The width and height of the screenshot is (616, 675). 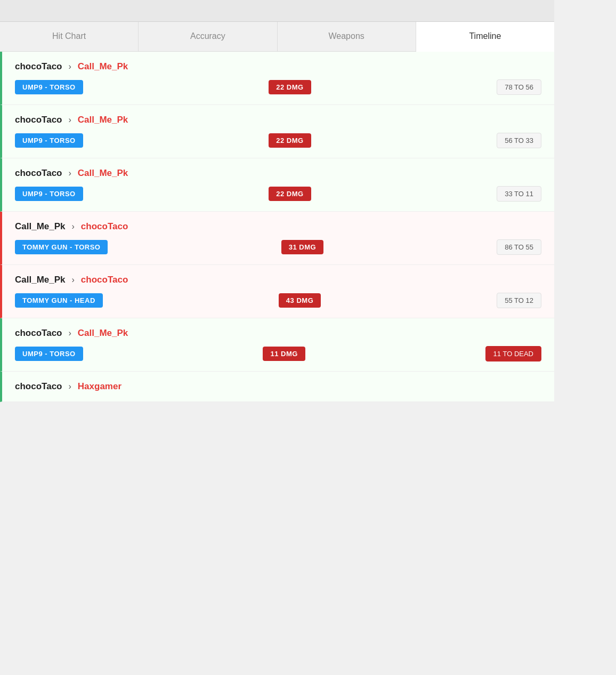 What do you see at coordinates (277, 11) in the screenshot?
I see `page-header` at bounding box center [277, 11].